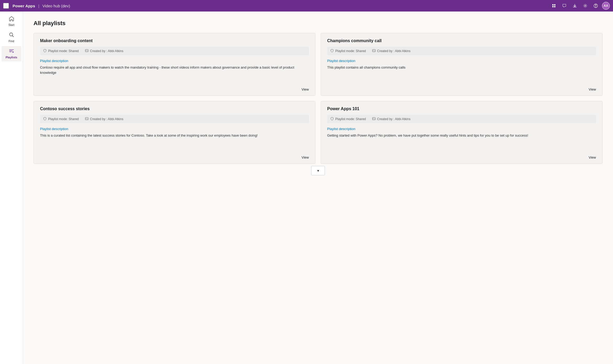  What do you see at coordinates (12, 188) in the screenshot?
I see `sidebar: Start Find Playlists` at bounding box center [12, 188].